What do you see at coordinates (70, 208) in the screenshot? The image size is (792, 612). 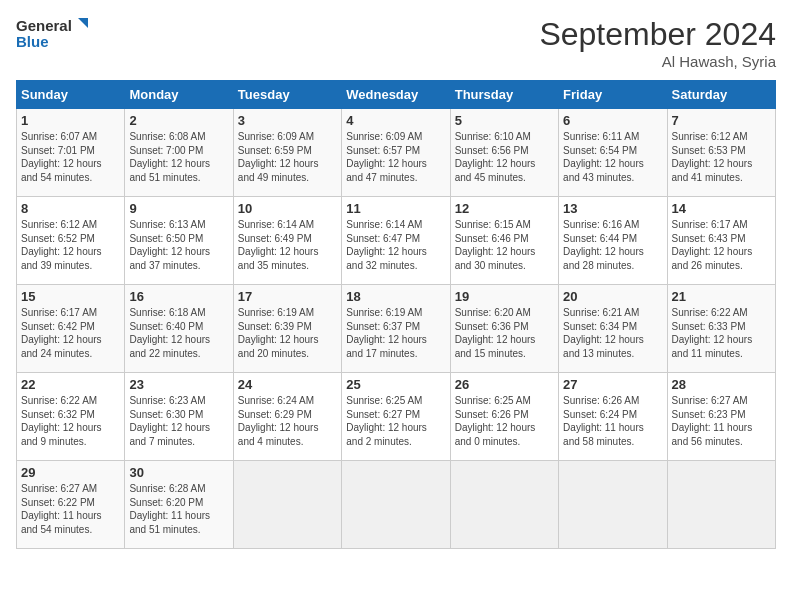 I see `day-number: 8` at bounding box center [70, 208].